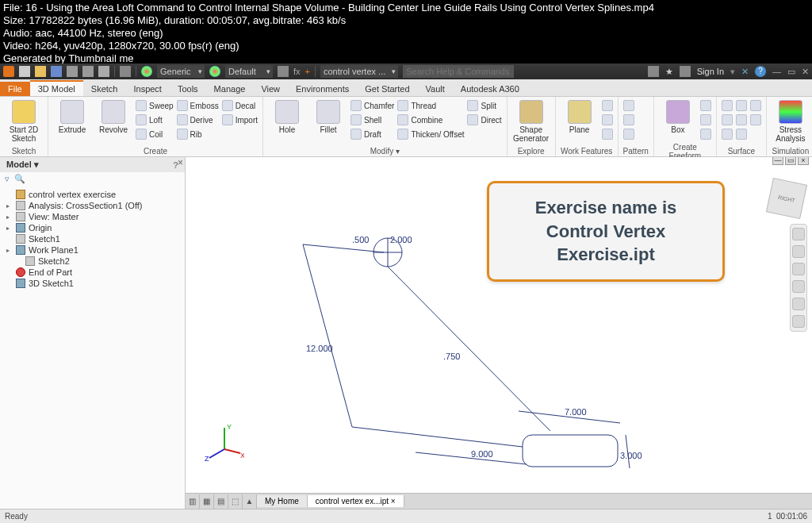 Image resolution: width=812 pixels, height=523 pixels. I want to click on adjust-icon, so click(283, 71).